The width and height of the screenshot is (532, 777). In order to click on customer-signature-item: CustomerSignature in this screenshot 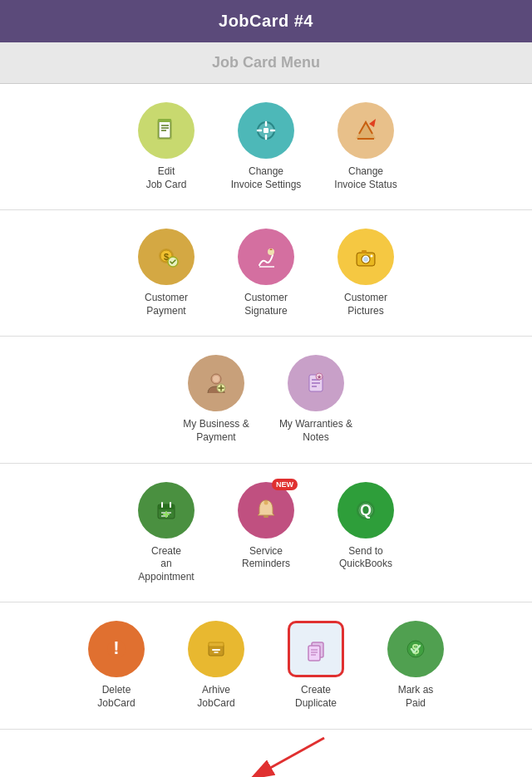, I will do `click(266, 273)`.